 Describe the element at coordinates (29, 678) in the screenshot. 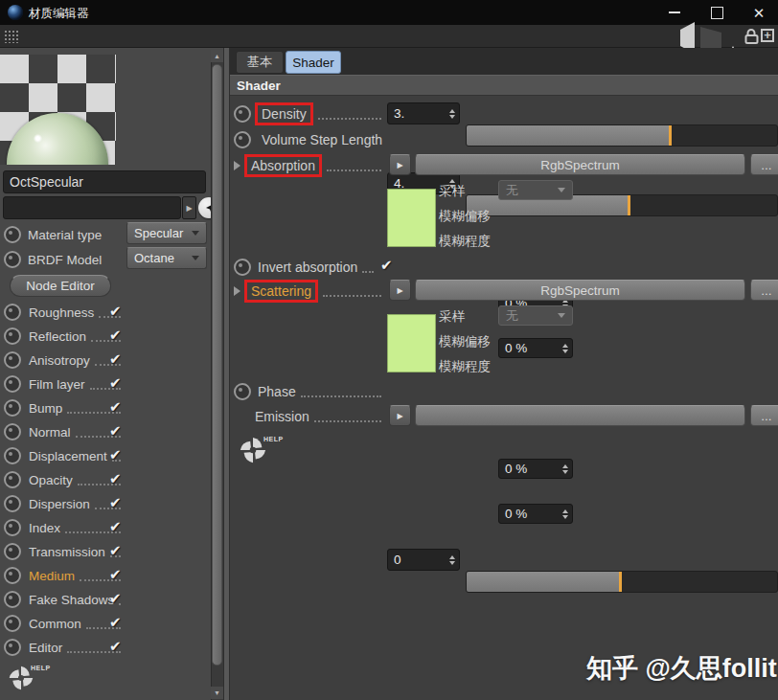

I see `help-button-left: HELP` at that location.